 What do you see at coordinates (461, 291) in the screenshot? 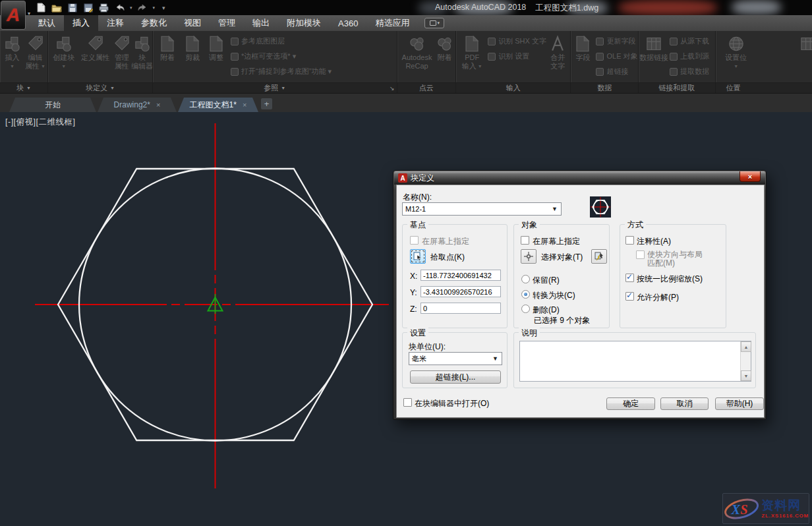
I see `y-field: -3.431009926570216` at bounding box center [461, 291].